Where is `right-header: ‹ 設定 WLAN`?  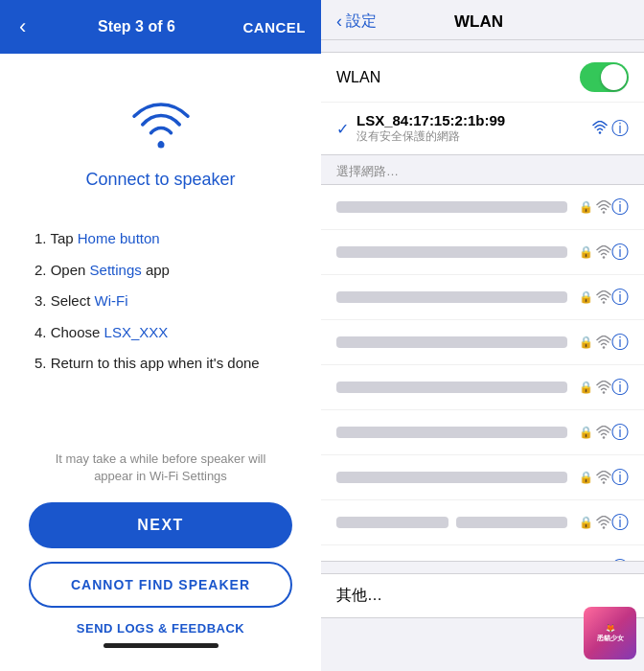 right-header: ‹ 設定 WLAN is located at coordinates (483, 20).